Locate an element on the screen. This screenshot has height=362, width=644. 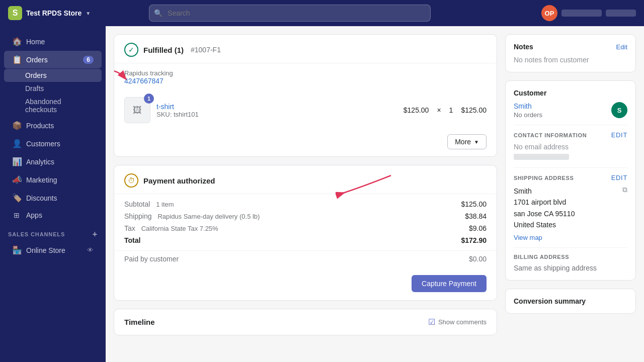
nav-right: OP is located at coordinates (589, 13).